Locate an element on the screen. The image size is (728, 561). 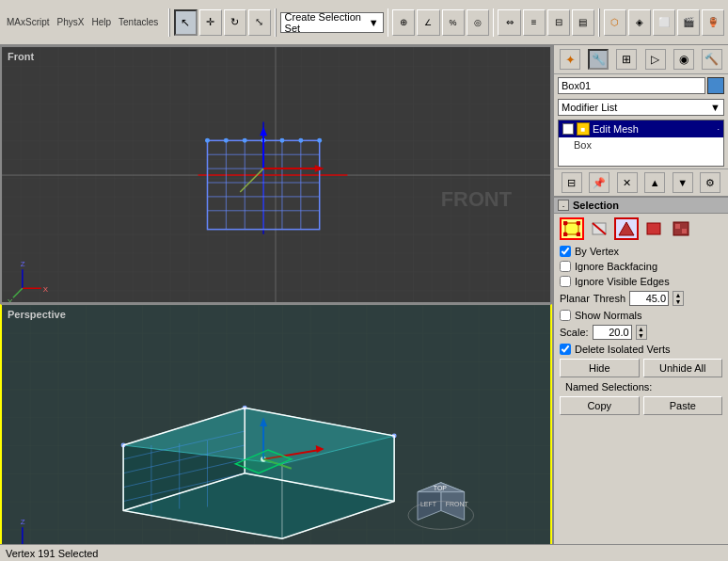
edge-sel-btn is located at coordinates (599, 229).